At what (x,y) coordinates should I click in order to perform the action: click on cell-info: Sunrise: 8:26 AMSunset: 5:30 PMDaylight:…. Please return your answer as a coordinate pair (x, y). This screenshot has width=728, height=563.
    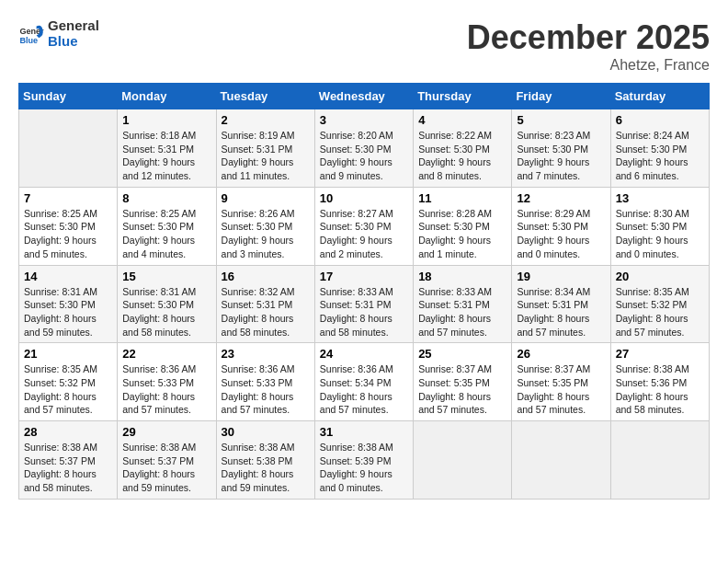
    Looking at the image, I should click on (266, 234).